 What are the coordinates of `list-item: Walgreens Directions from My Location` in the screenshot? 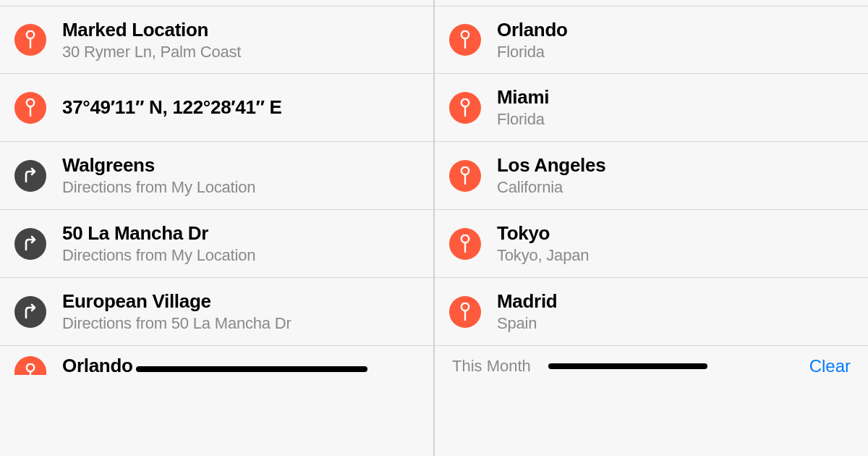 It's located at (217, 176).